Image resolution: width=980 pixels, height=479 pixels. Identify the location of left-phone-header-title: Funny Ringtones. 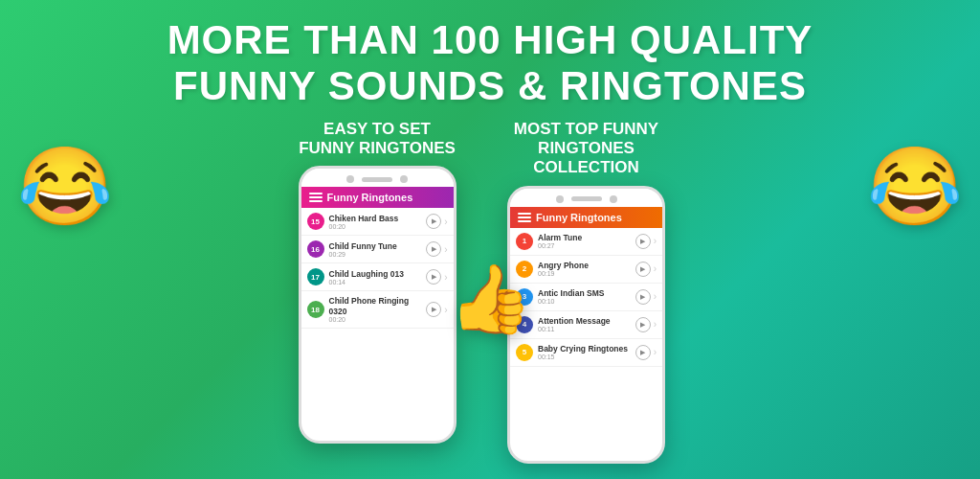
(370, 197).